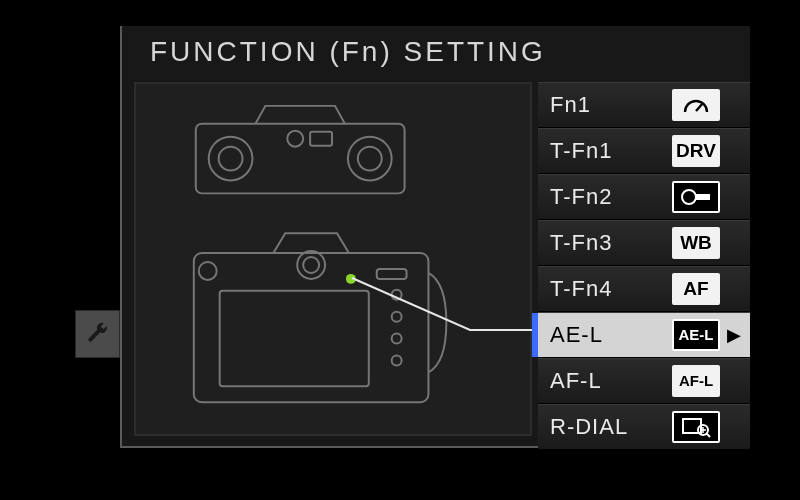 The image size is (800, 500). Describe the element at coordinates (644, 243) in the screenshot. I see `menu-item-tfn3: T-Fn3 WB ▶` at that location.